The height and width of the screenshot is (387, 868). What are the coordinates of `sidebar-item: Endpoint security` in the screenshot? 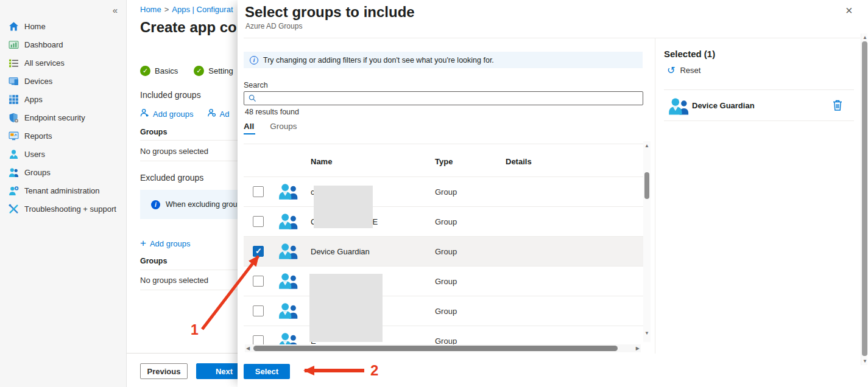 It's located at (63, 117).